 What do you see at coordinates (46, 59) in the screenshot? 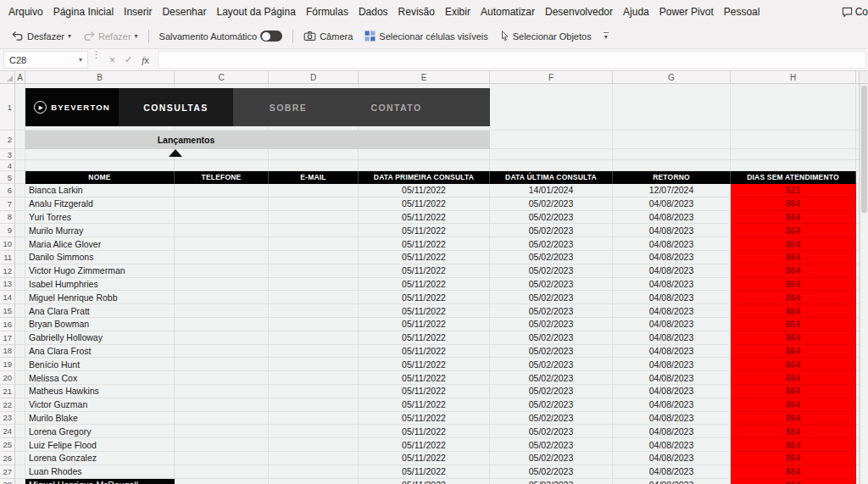
I see `name-box: C28 ▾` at bounding box center [46, 59].